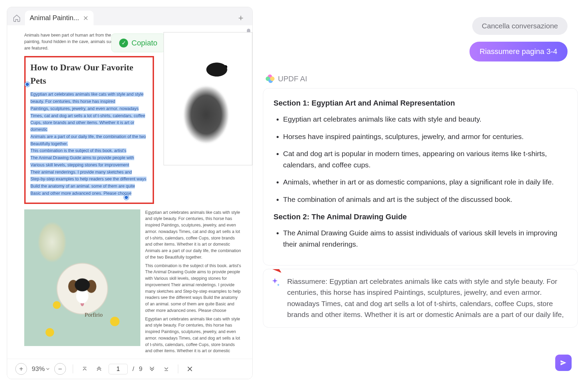 The height and width of the screenshot is (386, 588). I want to click on selection-end-handle, so click(126, 197).